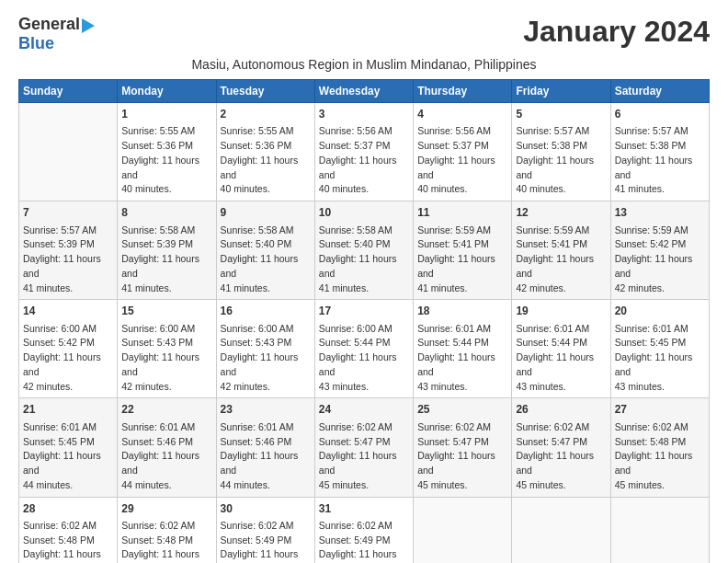 The width and height of the screenshot is (728, 563). Describe the element at coordinates (68, 447) in the screenshot. I see `calendar-cell: 21Sunrise: 6:01 AMSunset: 5:45 PMDayligh…` at that location.